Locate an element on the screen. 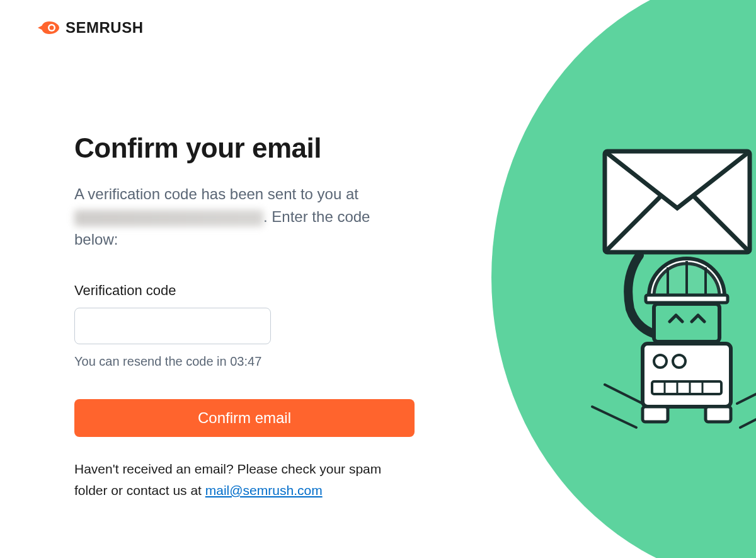  resend-timer-text: You can resend the code in 03:47 is located at coordinates (244, 362).